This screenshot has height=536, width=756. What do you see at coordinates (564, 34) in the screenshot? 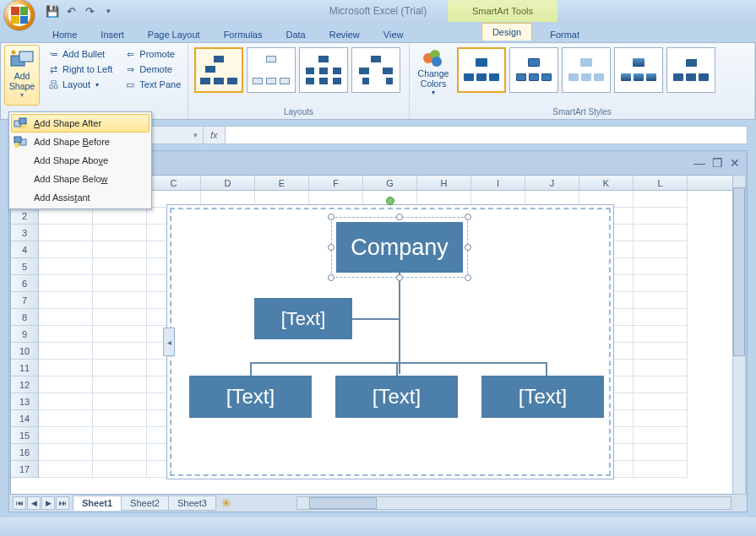
I see `tab-format: Format` at bounding box center [564, 34].